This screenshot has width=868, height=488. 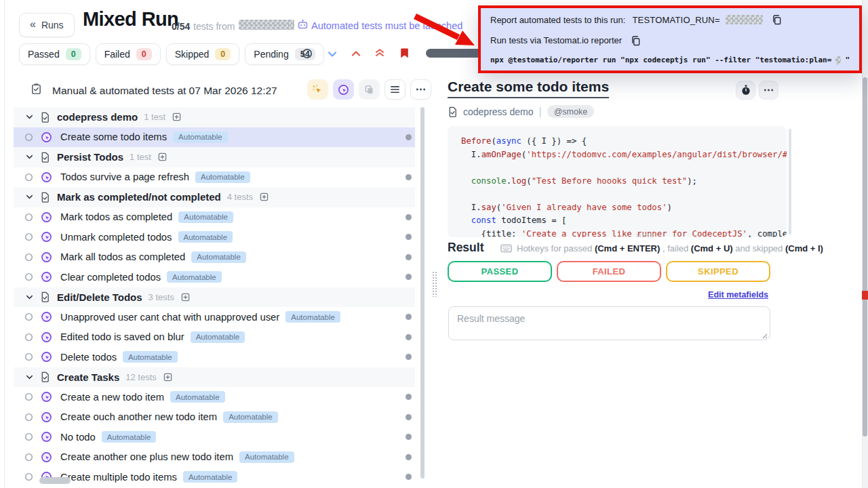 I want to click on stopwatch-button, so click(x=746, y=90).